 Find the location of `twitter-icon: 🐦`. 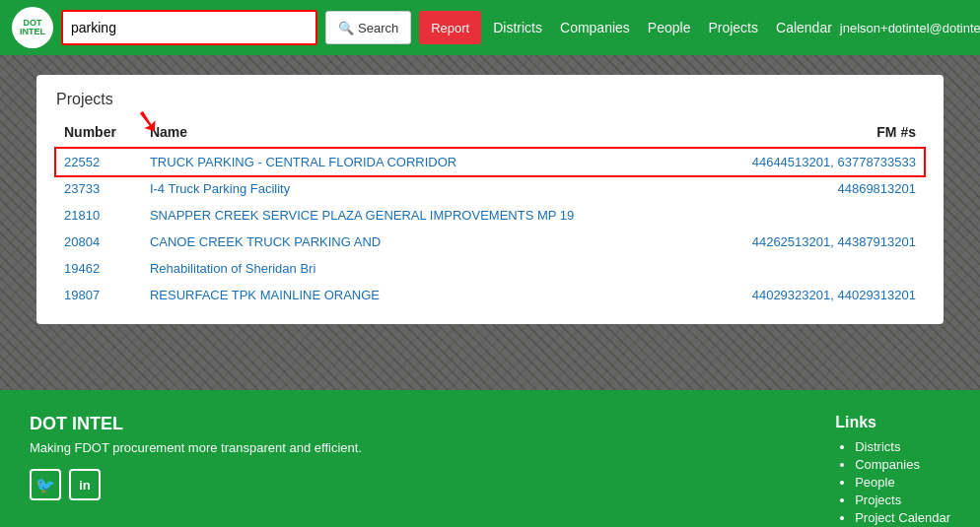

twitter-icon: 🐦 is located at coordinates (45, 485).